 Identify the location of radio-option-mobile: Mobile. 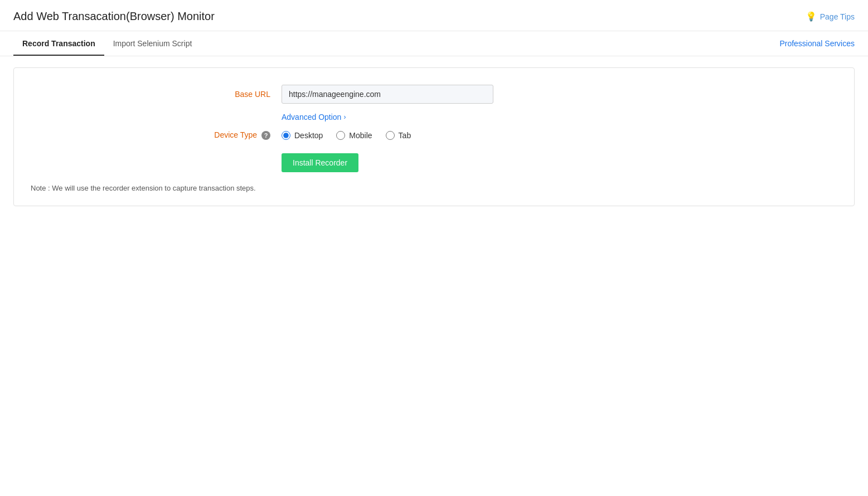
(354, 135).